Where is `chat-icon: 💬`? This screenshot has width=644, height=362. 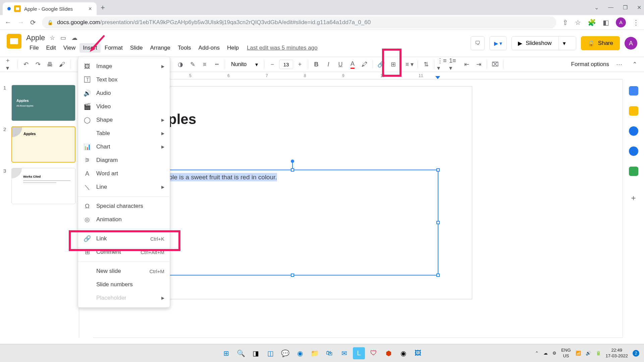 chat-icon: 💬 is located at coordinates (285, 353).